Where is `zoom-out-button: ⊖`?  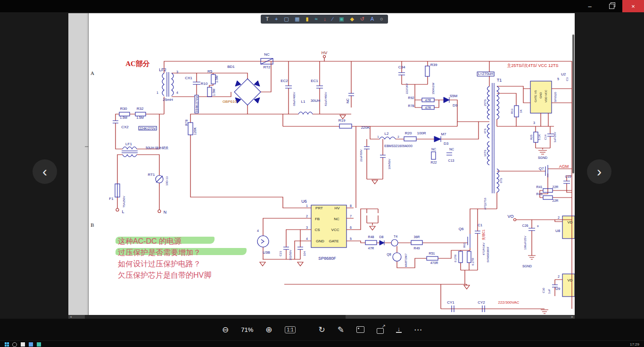 zoom-out-button: ⊖ is located at coordinates (225, 330).